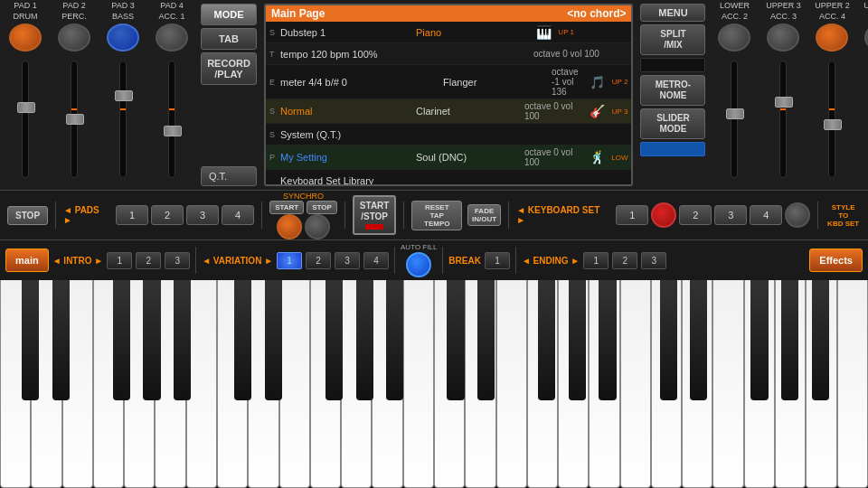 This screenshot has height=488, width=868. What do you see at coordinates (695, 215) in the screenshot?
I see `kbd-num-2: 2` at bounding box center [695, 215].